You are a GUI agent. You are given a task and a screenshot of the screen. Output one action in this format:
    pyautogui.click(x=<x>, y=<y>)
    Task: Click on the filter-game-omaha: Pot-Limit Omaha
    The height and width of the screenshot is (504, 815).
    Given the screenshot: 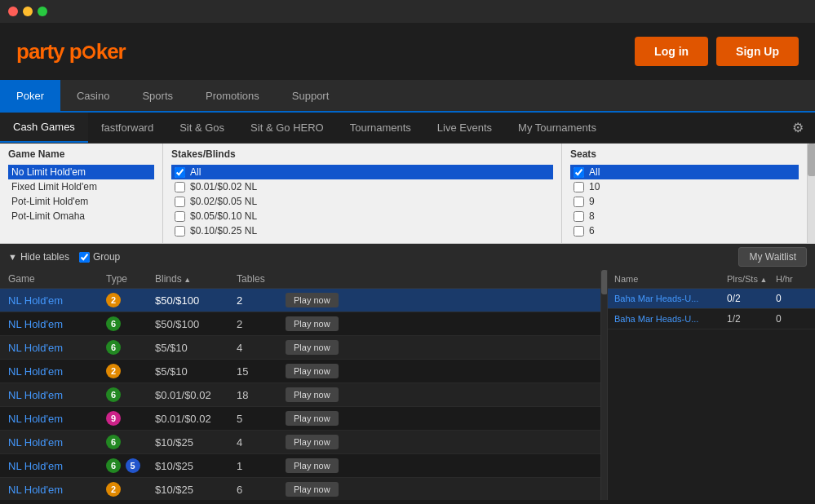 What is the action you would take?
    pyautogui.click(x=82, y=216)
    